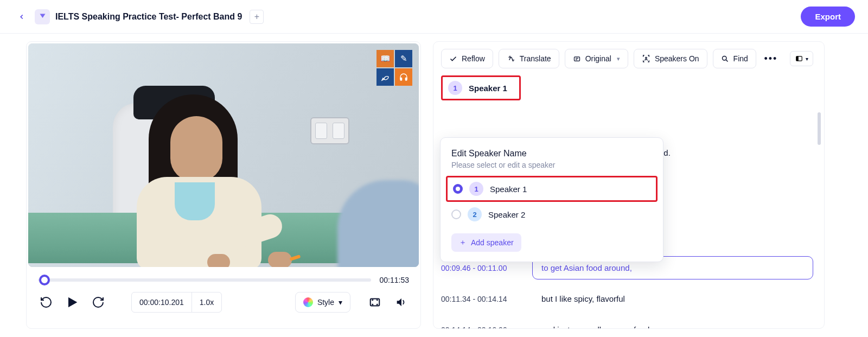 This screenshot has height=337, width=868. I want to click on fullscreen-button, so click(375, 302).